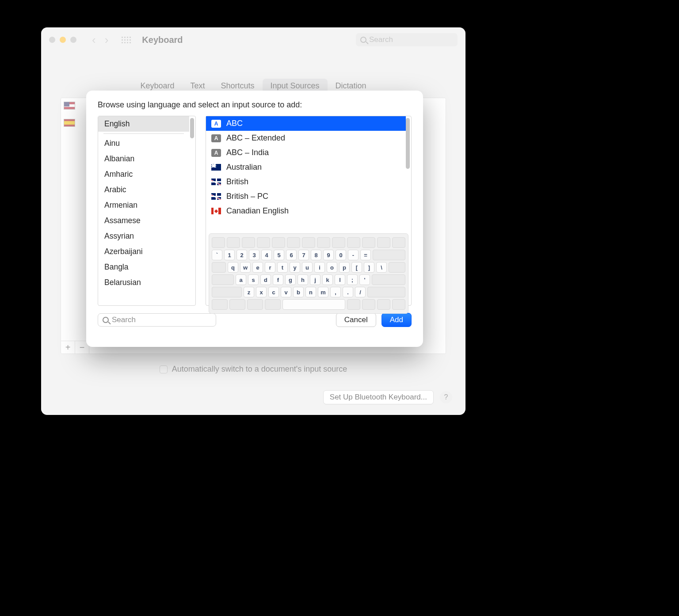 Image resolution: width=679 pixels, height=616 pixels. I want to click on show-all-icon, so click(126, 40).